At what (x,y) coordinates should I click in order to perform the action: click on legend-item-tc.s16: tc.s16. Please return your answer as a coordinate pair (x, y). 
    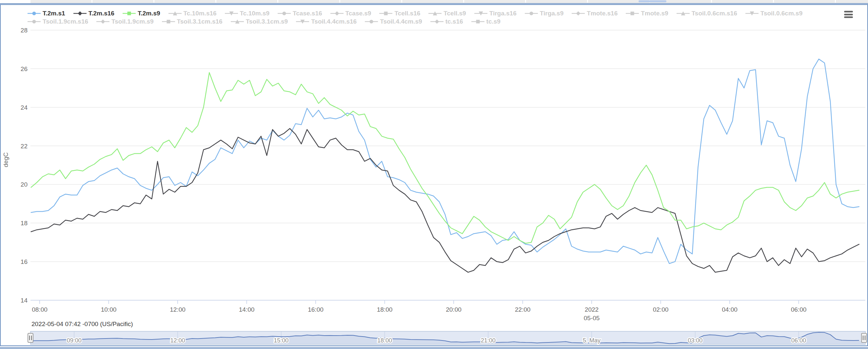
    Looking at the image, I should click on (447, 22).